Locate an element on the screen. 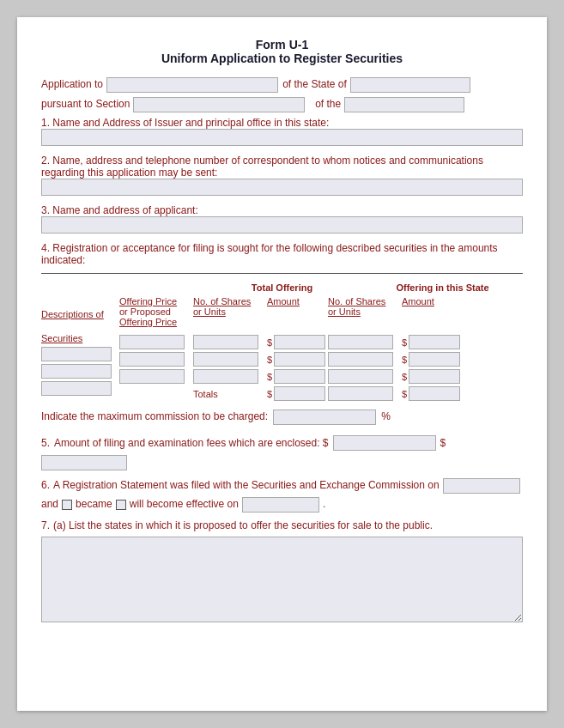  col-offering-price: Offering Price or Proposed Offering Pric… is located at coordinates (154, 340).